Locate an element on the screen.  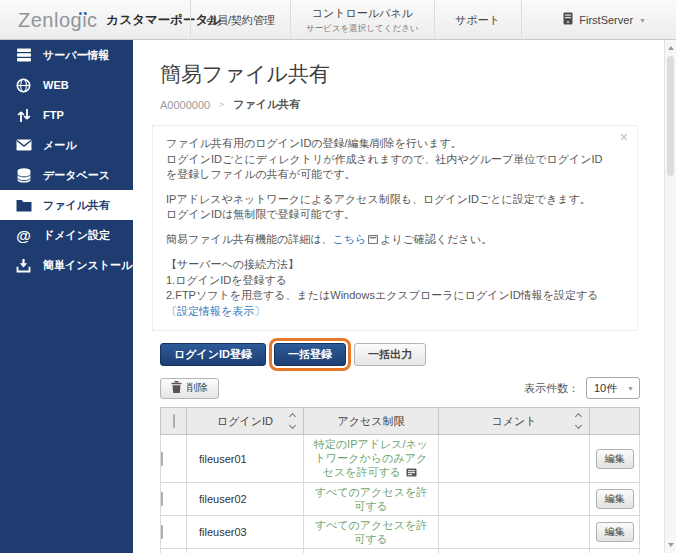
scrollbar-thumb is located at coordinates (670, 116).